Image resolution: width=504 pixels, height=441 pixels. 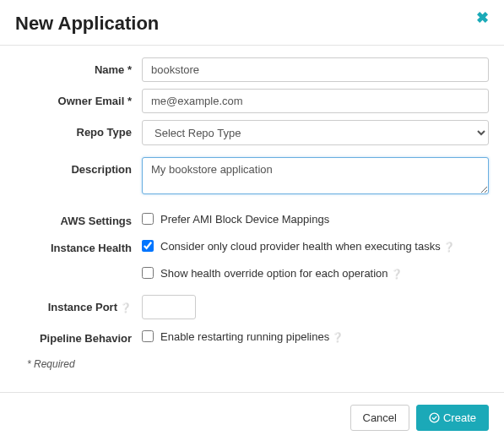 What do you see at coordinates (316, 176) in the screenshot?
I see `description-textarea: My bookstore application` at bounding box center [316, 176].